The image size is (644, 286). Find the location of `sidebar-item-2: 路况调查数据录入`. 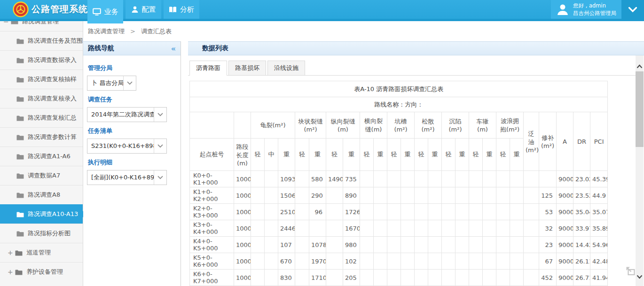

sidebar-item-2: 路况调查数据录入 is located at coordinates (41, 60).